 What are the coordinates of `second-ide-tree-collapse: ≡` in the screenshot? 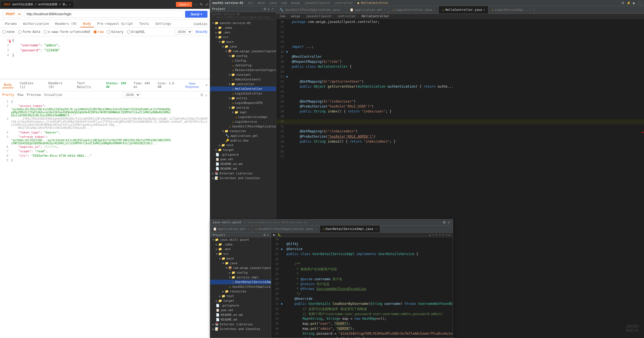 It's located at (268, 235).